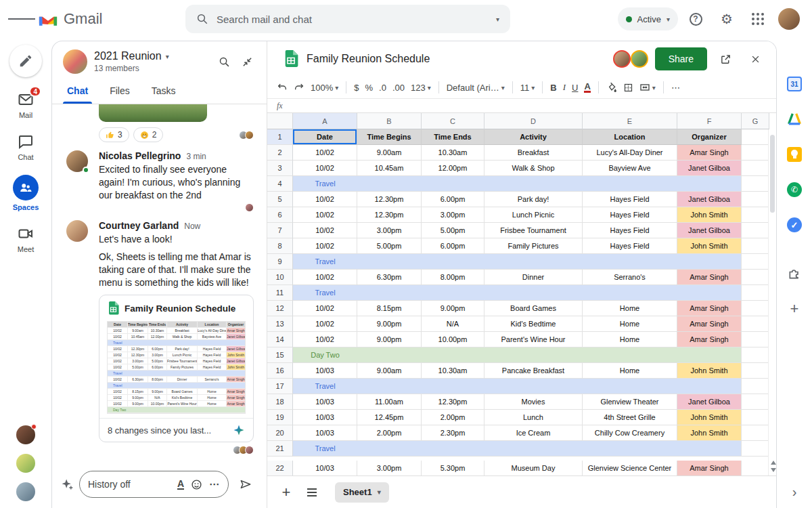  I want to click on column-header-G: G, so click(755, 121).